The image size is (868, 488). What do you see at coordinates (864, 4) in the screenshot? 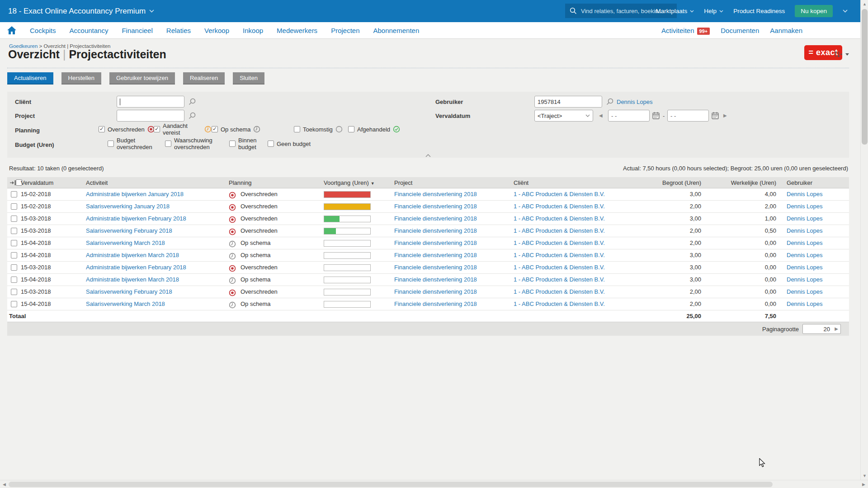
I see `scroll-up-icon: ▲` at bounding box center [864, 4].